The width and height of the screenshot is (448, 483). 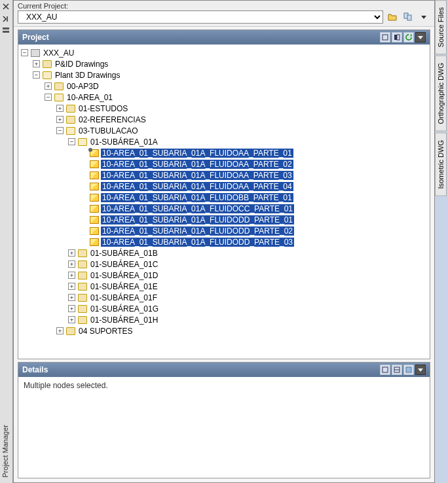 I want to click on details-btn-2-icon, so click(x=397, y=370).